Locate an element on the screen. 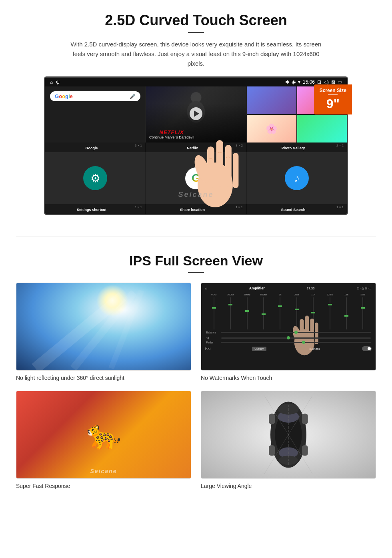 The image size is (392, 558). app-labels-row2: Settings shortcut 1 × 1 Share location 1… is located at coordinates (196, 209).